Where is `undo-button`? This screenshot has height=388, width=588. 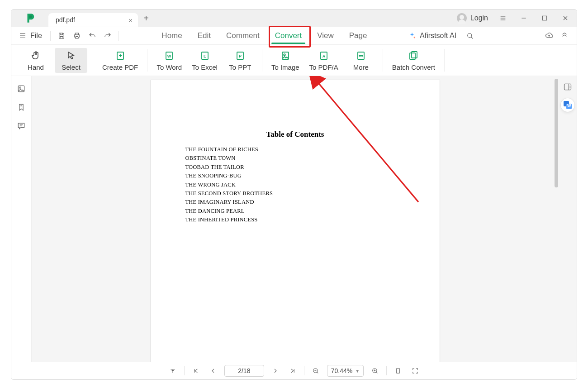 undo-button is located at coordinates (92, 36).